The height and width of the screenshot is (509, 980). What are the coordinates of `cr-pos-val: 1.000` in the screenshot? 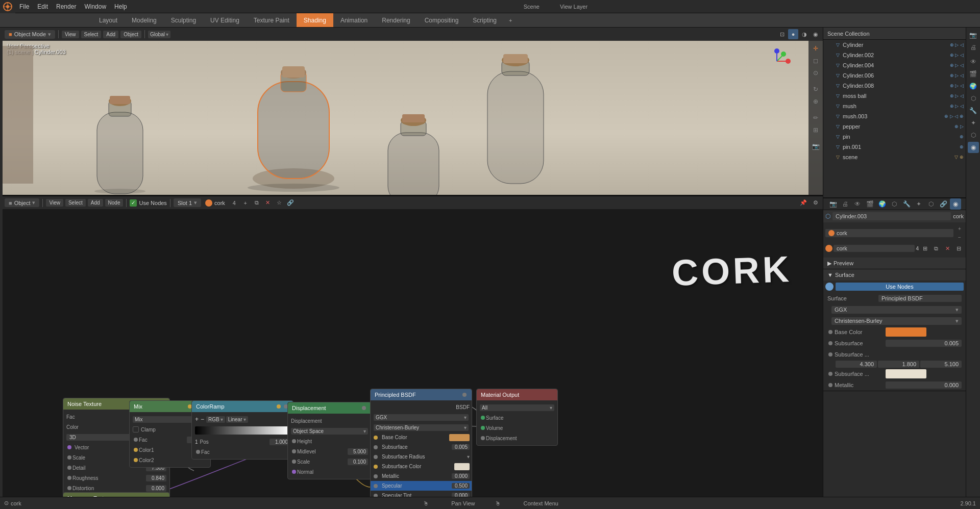 It's located at (280, 442).